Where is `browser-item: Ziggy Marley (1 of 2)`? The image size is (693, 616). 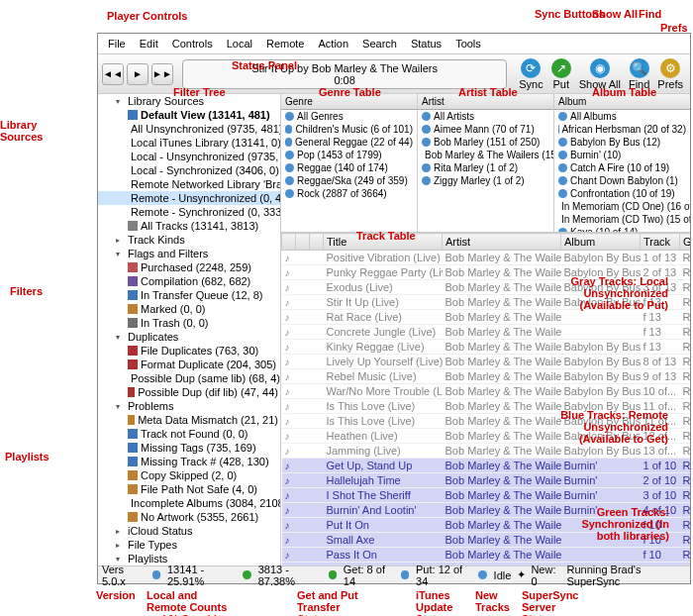
browser-item: Ziggy Marley (1 of 2) is located at coordinates (485, 180).